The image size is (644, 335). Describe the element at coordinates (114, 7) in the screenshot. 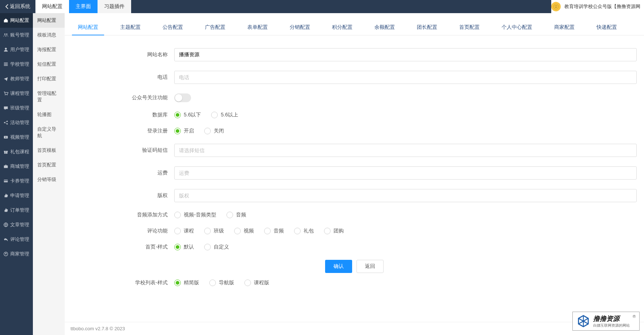

I see `top-tab-exercise-plugin: 习题插件` at that location.